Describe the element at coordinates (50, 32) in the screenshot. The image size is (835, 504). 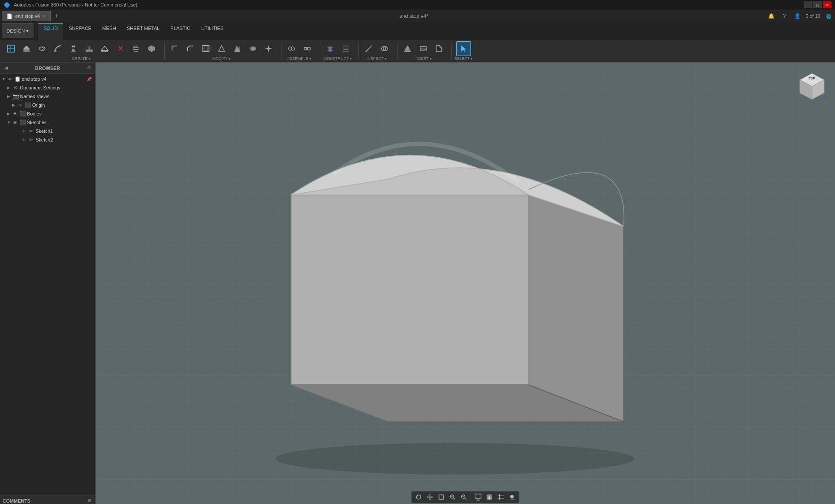
I see `tab-solid: SOLID` at that location.